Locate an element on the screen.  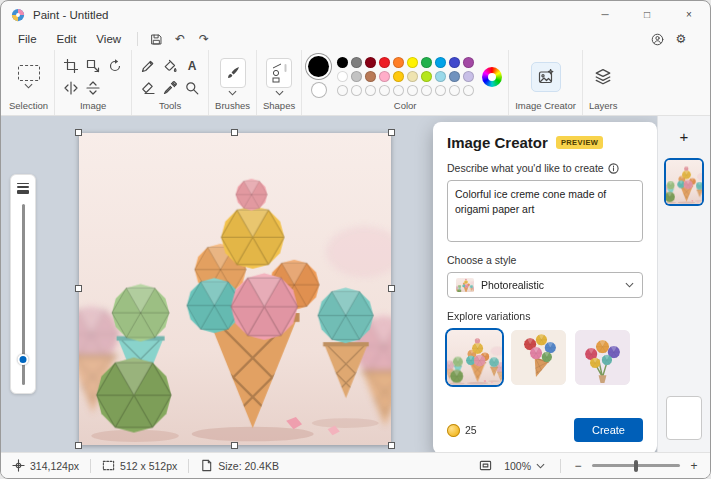
size-slider-thumb is located at coordinates (24, 360).